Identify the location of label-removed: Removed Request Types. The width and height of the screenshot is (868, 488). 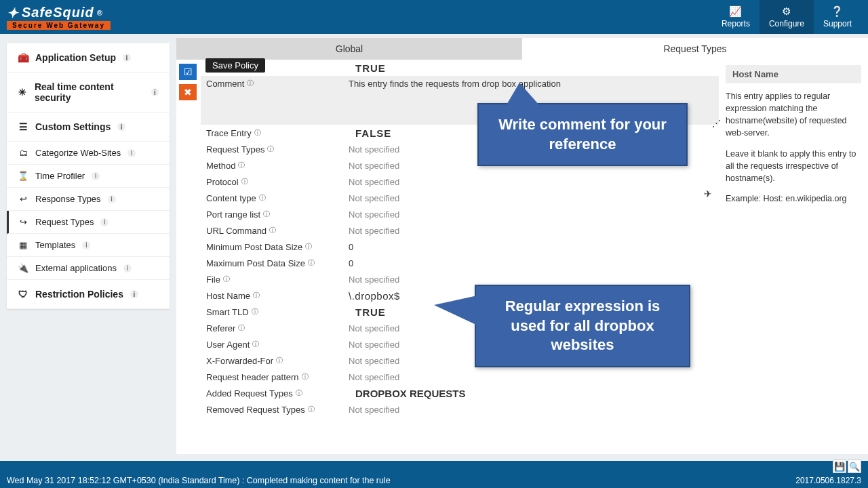
(256, 409).